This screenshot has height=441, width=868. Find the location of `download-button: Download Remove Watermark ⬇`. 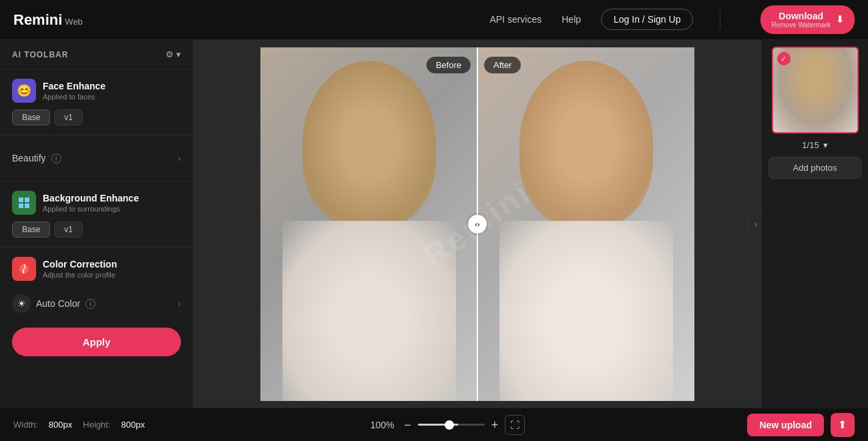

download-button: Download Remove Watermark ⬇ is located at coordinates (808, 20).